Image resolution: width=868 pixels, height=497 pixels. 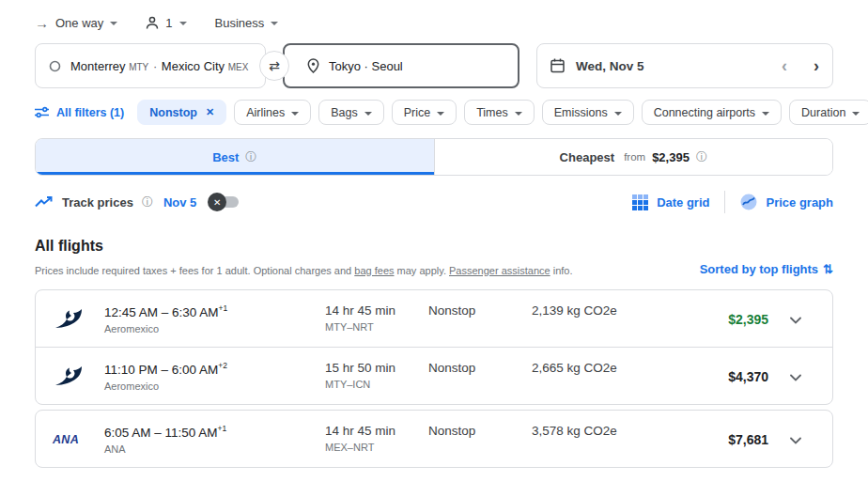 I want to click on emissions-cell: 2,665 kg CO2e, so click(x=614, y=368).